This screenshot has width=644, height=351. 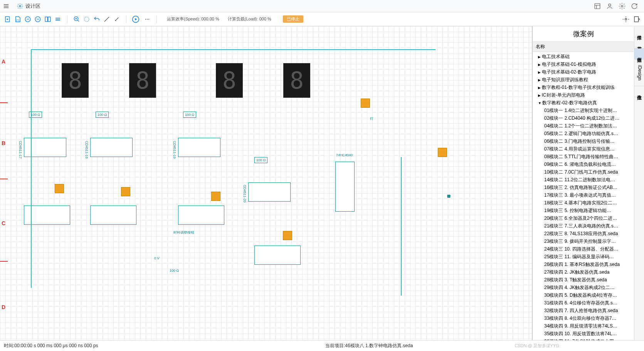 What do you see at coordinates (583, 80) in the screenshot?
I see `tree-parent: 电子知识原理训练教程` at bounding box center [583, 80].